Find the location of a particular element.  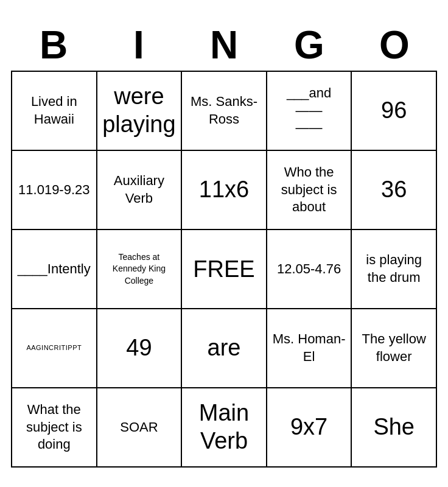

bingo-cell-0-0: Lived in Hawaii is located at coordinates (55, 111).